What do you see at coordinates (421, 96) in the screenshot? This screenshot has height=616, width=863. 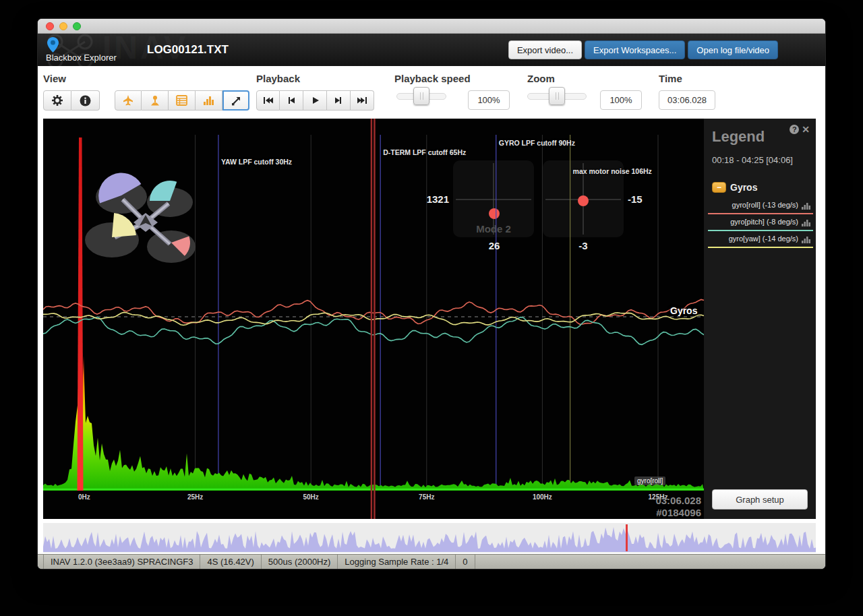 I see `playback-speed-slider` at bounding box center [421, 96].